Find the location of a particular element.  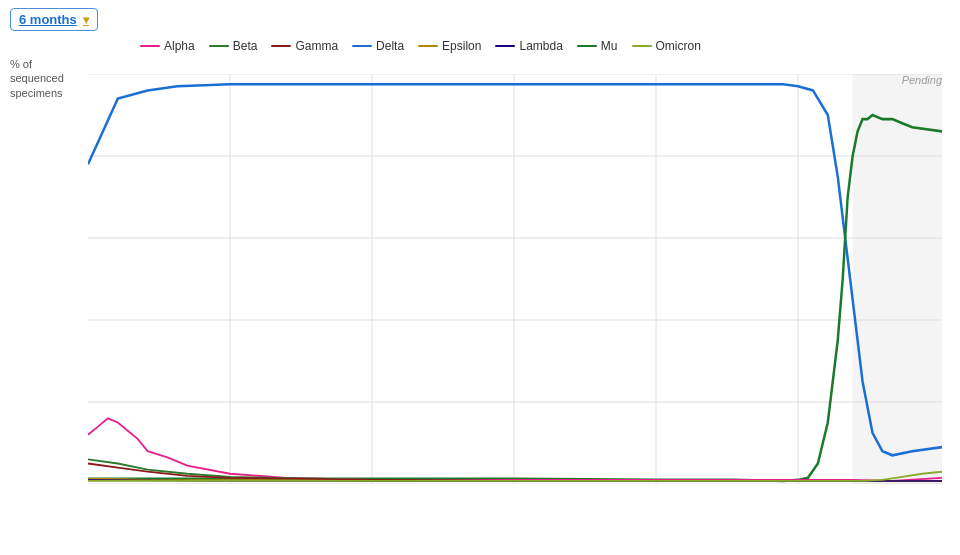

legend-color-mu is located at coordinates (587, 46).